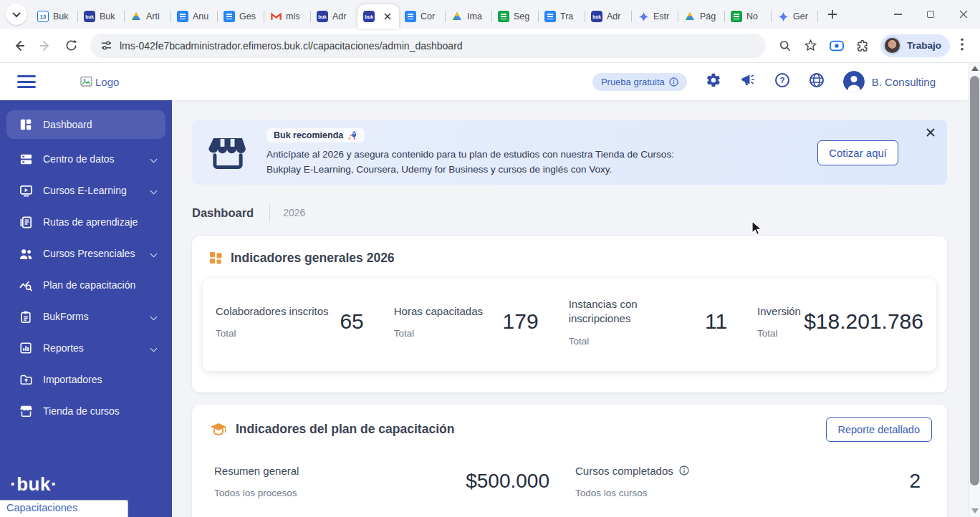  I want to click on drive-favicon, so click(457, 16).